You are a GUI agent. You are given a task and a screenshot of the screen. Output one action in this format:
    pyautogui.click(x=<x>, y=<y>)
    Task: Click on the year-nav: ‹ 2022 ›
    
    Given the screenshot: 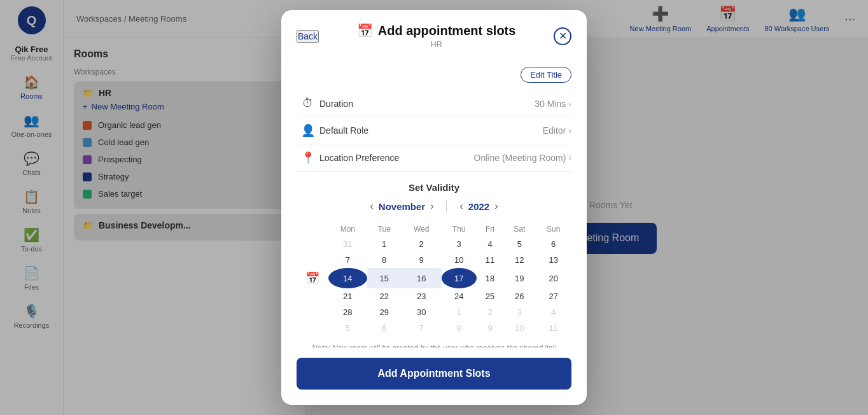 What is the action you would take?
    pyautogui.click(x=479, y=206)
    